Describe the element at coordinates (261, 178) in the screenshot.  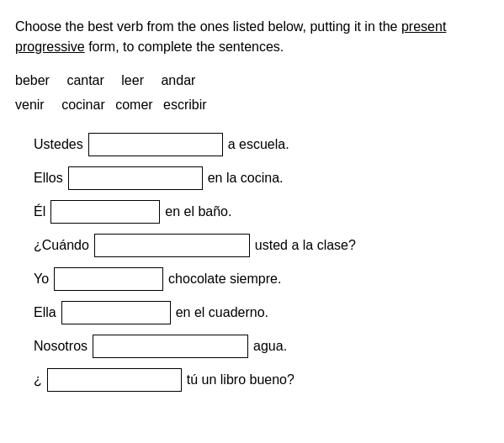
I see `list-item: Ellos en la cocina.` at that location.